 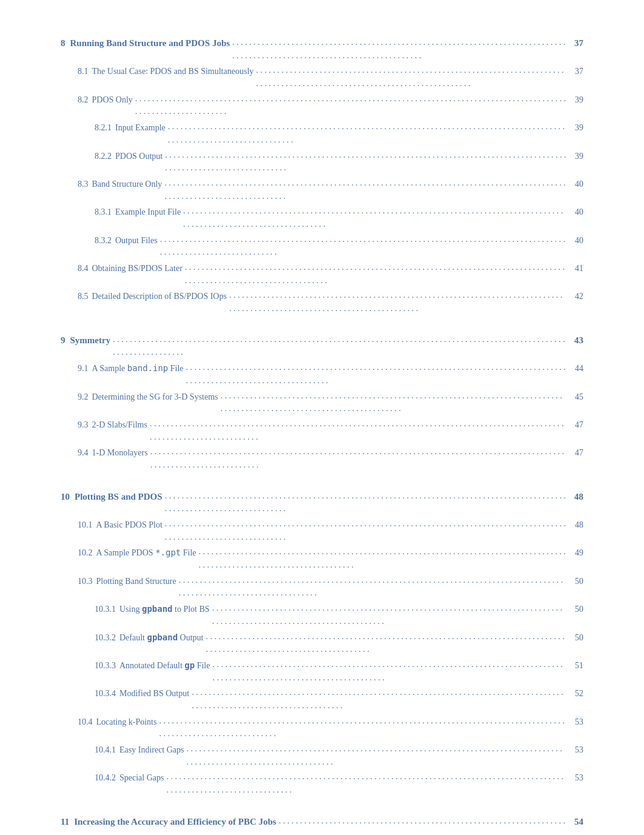 I want to click on label-10-3-3: 10.3.3Annotated Default gp File, so click(x=152, y=666).